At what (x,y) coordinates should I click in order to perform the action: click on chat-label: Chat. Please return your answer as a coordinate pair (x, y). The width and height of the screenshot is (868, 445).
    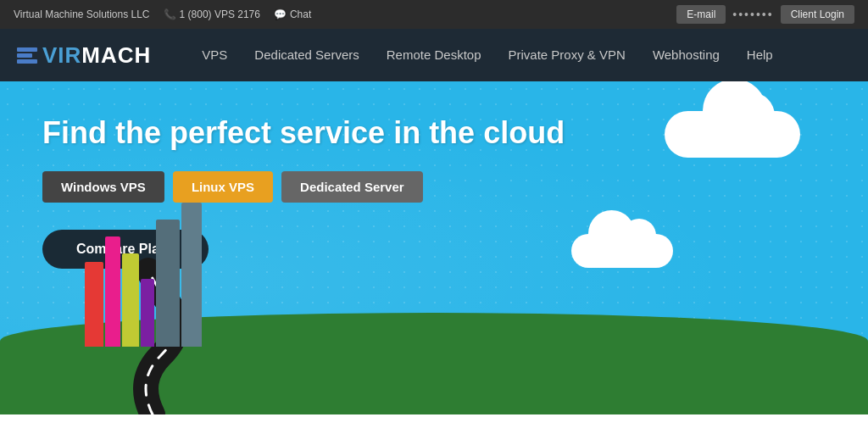
    Looking at the image, I should click on (300, 14).